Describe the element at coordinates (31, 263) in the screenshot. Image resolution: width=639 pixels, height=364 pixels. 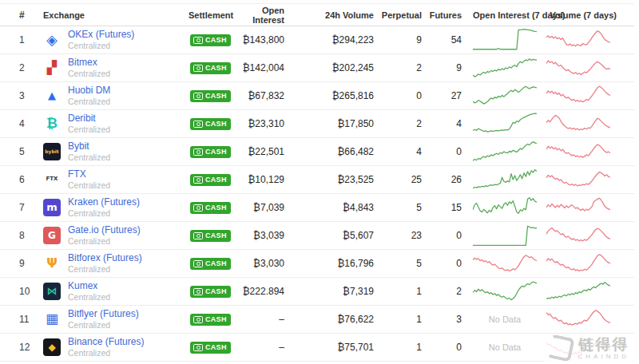
I see `rank-cell: 9` at that location.